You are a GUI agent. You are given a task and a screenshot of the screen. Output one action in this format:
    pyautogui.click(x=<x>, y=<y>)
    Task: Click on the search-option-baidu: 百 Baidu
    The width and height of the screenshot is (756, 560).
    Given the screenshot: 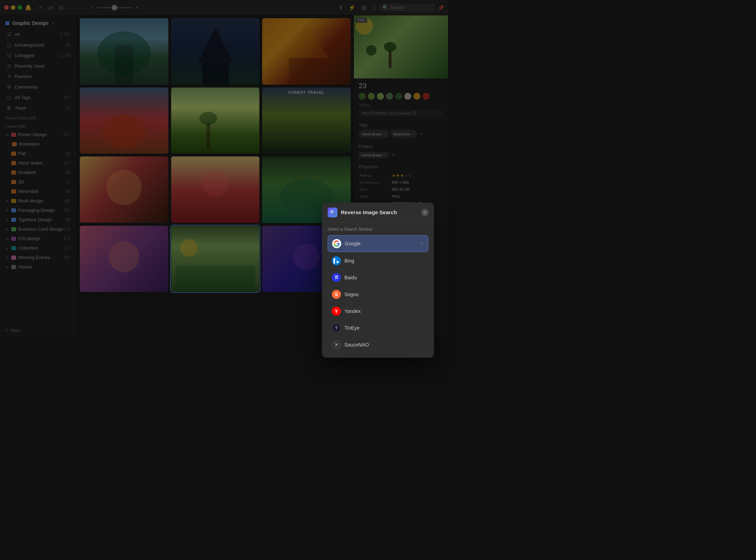 What is the action you would take?
    pyautogui.click(x=378, y=278)
    